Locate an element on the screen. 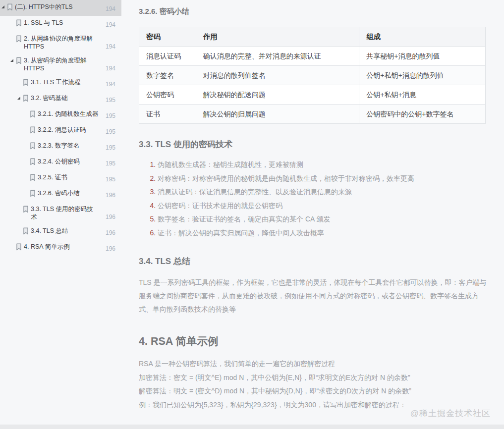  sidebar-item-prng: 3.2.1. 伪随机数生成器 195 is located at coordinates (60, 115).